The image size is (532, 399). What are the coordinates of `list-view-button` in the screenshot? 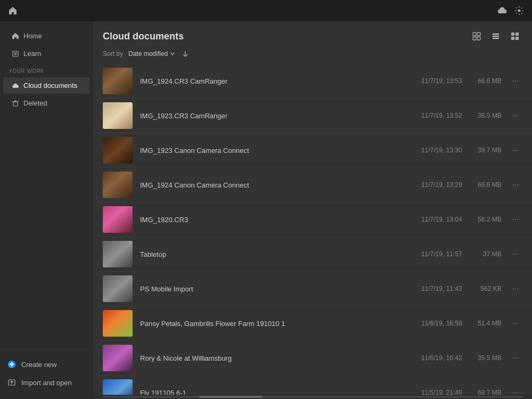 It's located at (496, 36).